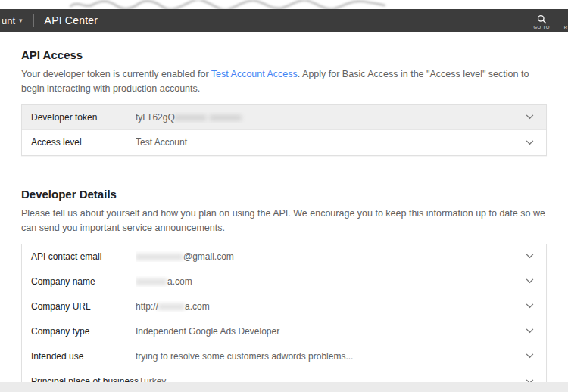 This screenshot has width=568, height=392. I want to click on developer-details-description: Please tell us about yourself and how yo…, so click(284, 221).